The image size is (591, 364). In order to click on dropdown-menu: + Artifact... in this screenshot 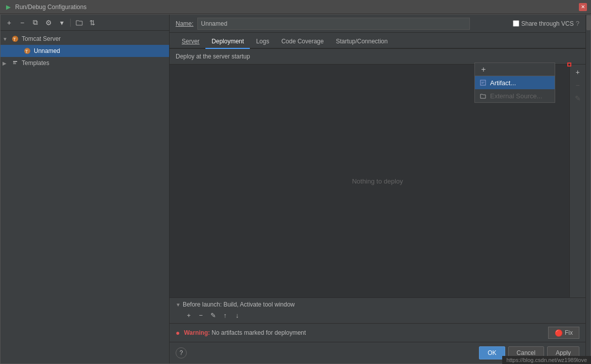, I will do `click(515, 83)`.